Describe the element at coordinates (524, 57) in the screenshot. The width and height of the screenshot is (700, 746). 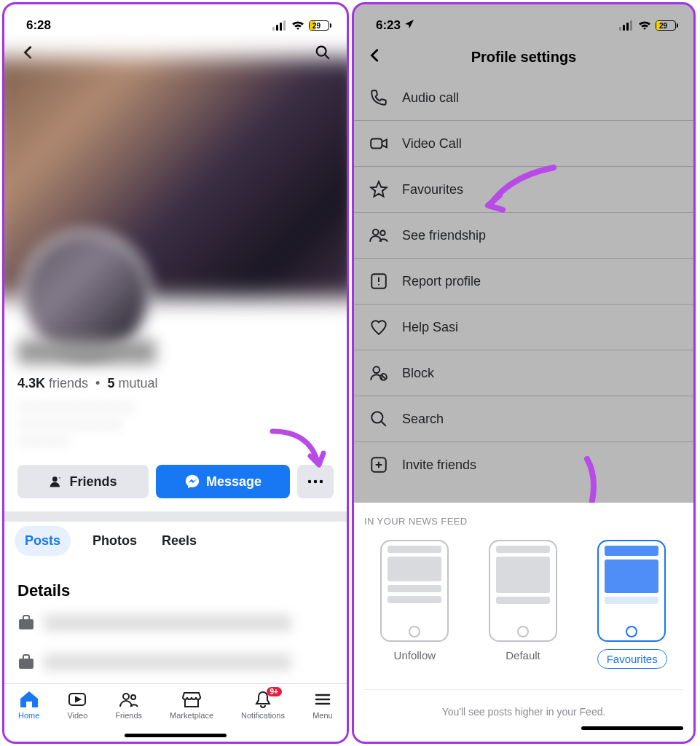
I see `settings-nav: Profile settings` at that location.